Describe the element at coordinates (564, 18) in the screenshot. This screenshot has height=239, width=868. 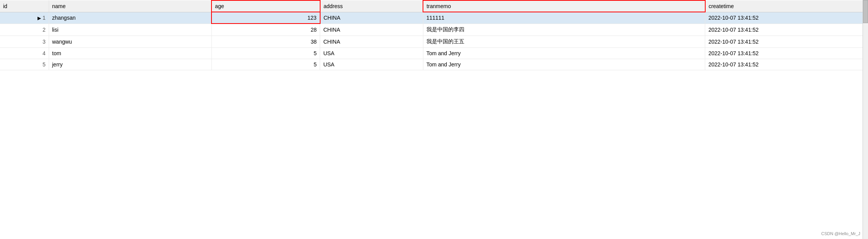
I see `cell-tranmemo: 111111` at that location.